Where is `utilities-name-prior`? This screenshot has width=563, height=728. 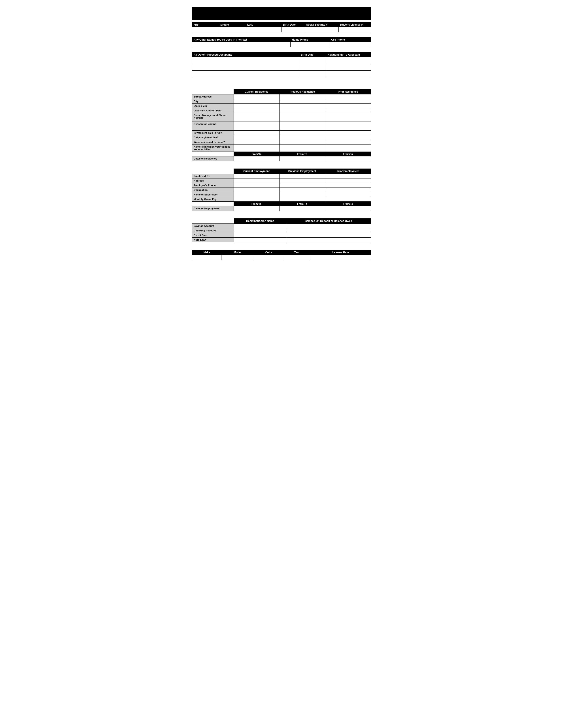 utilities-name-prior is located at coordinates (348, 148).